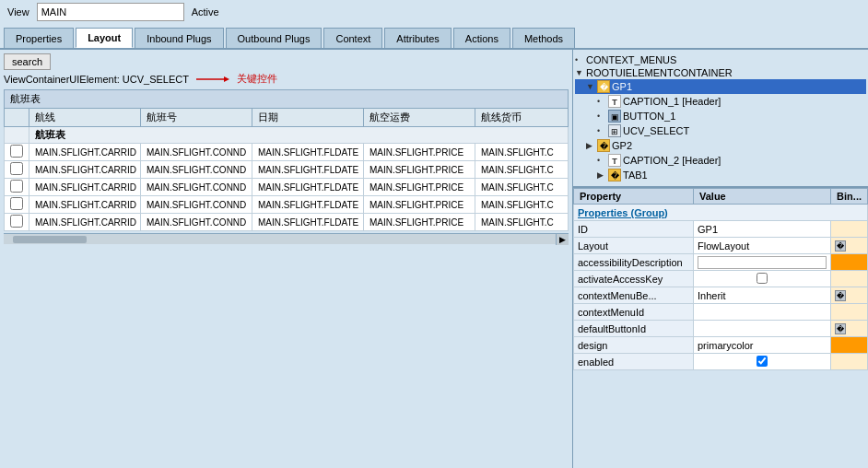 The height and width of the screenshot is (468, 868). I want to click on horizontal-scrollbar: ▶, so click(286, 239).